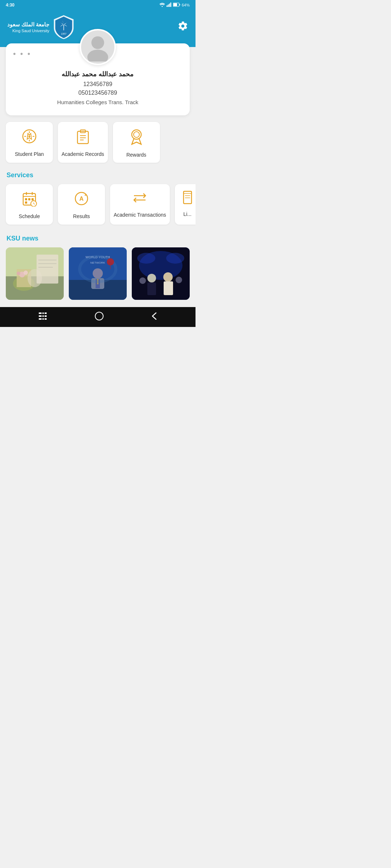 The width and height of the screenshot is (391, 868). I want to click on profile-name: محمد عبدالله محمد عبدالله, so click(98, 74).